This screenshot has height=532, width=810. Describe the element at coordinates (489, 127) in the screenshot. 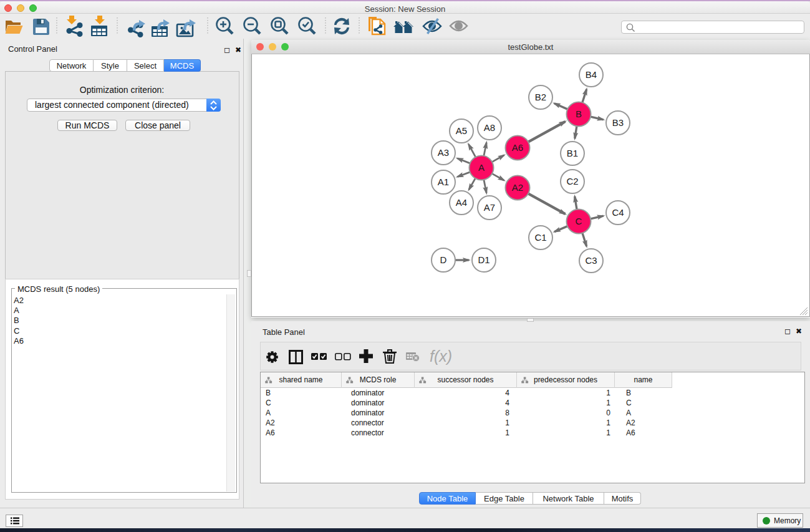

I see `svg-text: A8` at that location.